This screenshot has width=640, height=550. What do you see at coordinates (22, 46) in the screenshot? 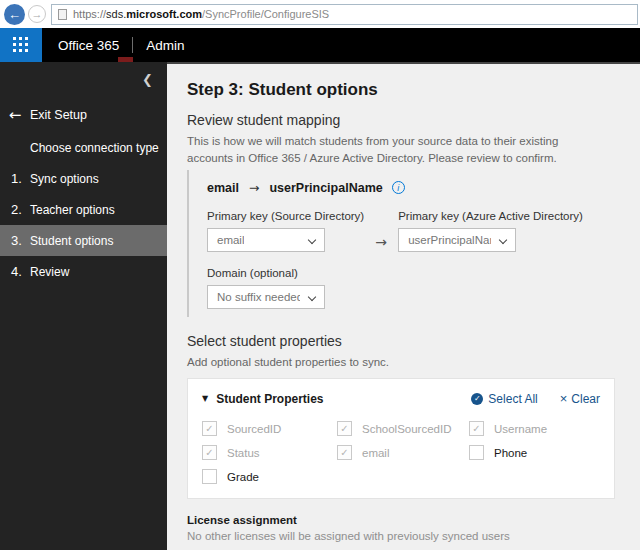
I see `waffle-icon` at bounding box center [22, 46].